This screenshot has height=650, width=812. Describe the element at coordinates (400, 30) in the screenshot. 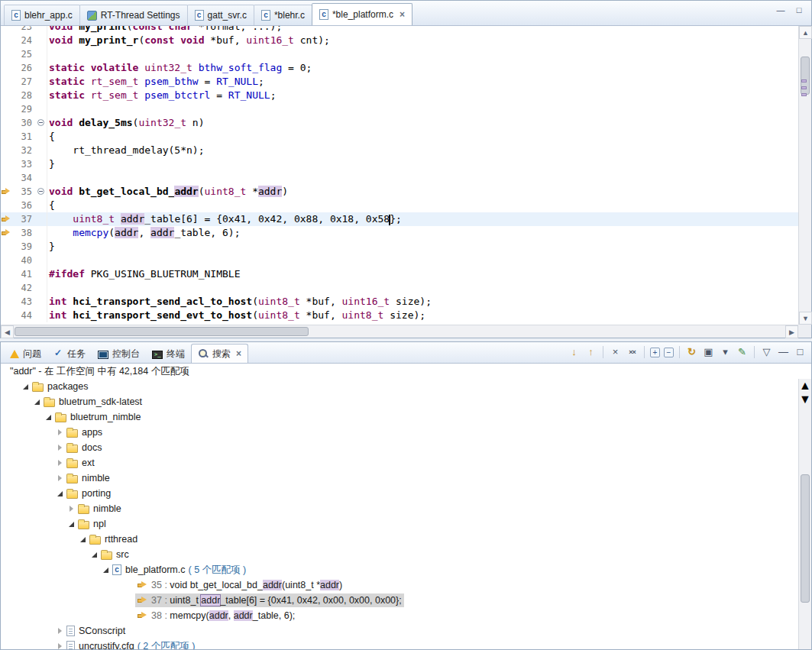

I see `code-line: 23void my_print(const char *format, ...)…` at that location.